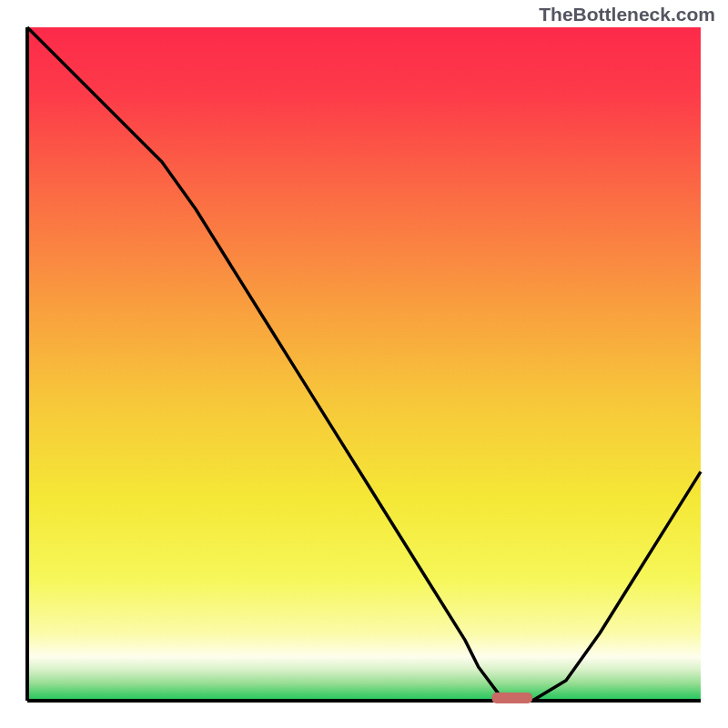  Describe the element at coordinates (627, 15) in the screenshot. I see `watermark-text: TheBottleneck.com` at that location.